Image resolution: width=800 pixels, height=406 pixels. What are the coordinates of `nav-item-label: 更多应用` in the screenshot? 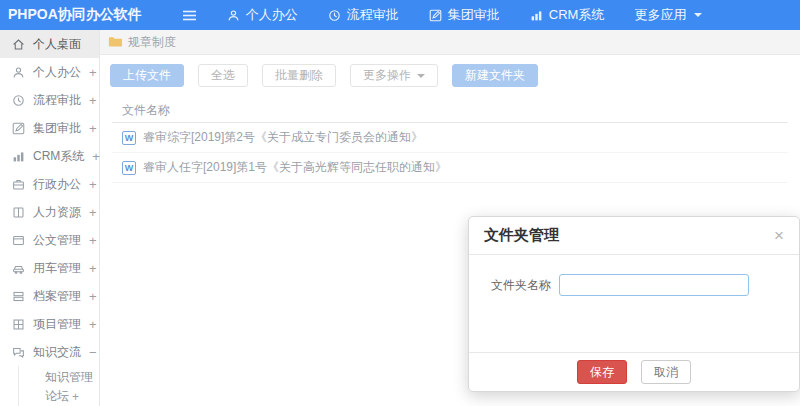 It's located at (660, 15).